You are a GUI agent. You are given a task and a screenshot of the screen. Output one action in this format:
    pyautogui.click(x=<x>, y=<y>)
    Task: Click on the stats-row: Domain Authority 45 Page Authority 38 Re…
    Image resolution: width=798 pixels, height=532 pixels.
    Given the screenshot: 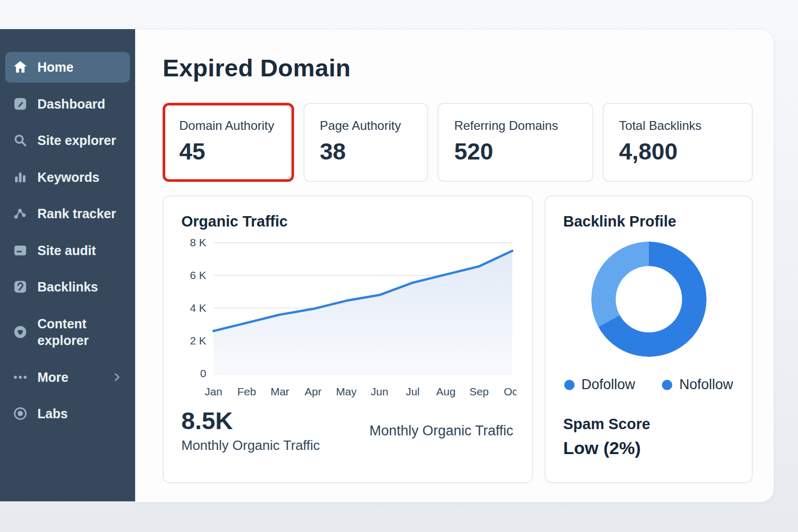 What is the action you would take?
    pyautogui.click(x=458, y=142)
    